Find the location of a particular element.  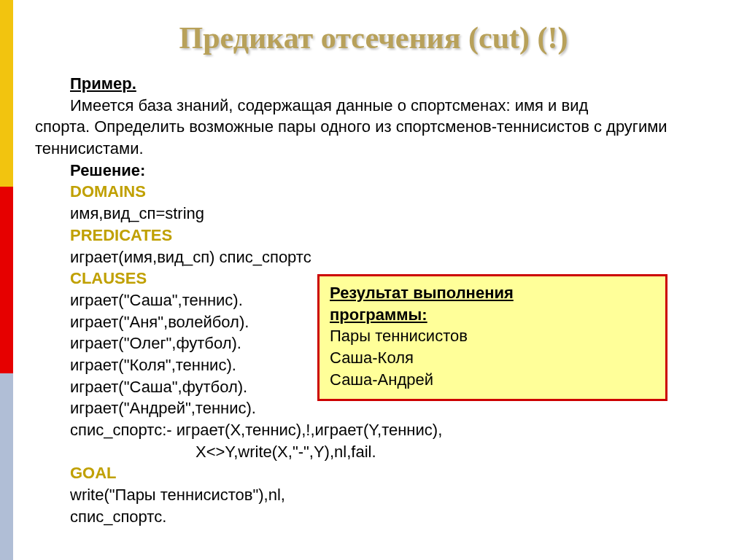

solution-label: Решение is located at coordinates (105, 171).